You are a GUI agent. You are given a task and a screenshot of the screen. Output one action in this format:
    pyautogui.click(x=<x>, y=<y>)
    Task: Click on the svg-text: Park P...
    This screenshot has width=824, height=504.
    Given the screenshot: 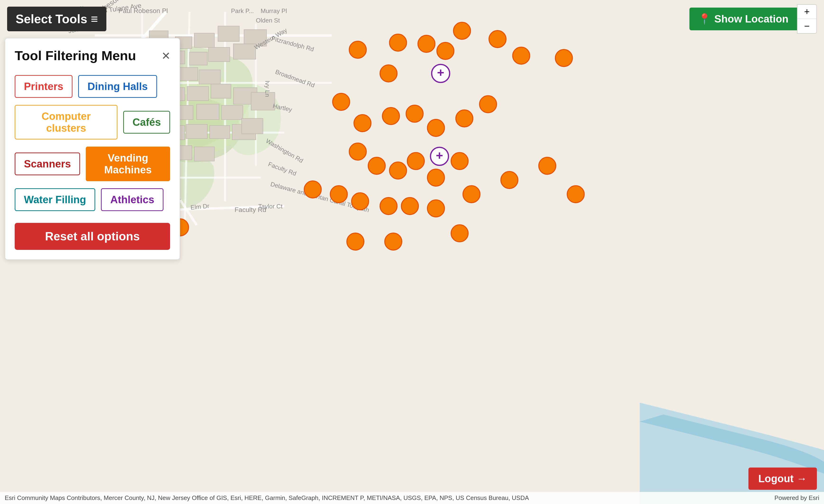 What is the action you would take?
    pyautogui.click(x=242, y=11)
    